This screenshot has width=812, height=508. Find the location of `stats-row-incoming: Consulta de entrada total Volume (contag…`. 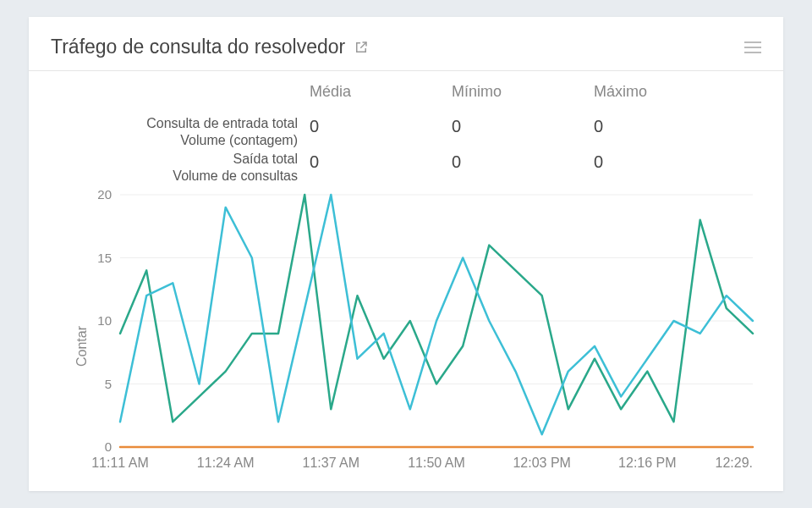

stats-row-incoming: Consulta de entrada total Volume (contag… is located at coordinates (406, 131).